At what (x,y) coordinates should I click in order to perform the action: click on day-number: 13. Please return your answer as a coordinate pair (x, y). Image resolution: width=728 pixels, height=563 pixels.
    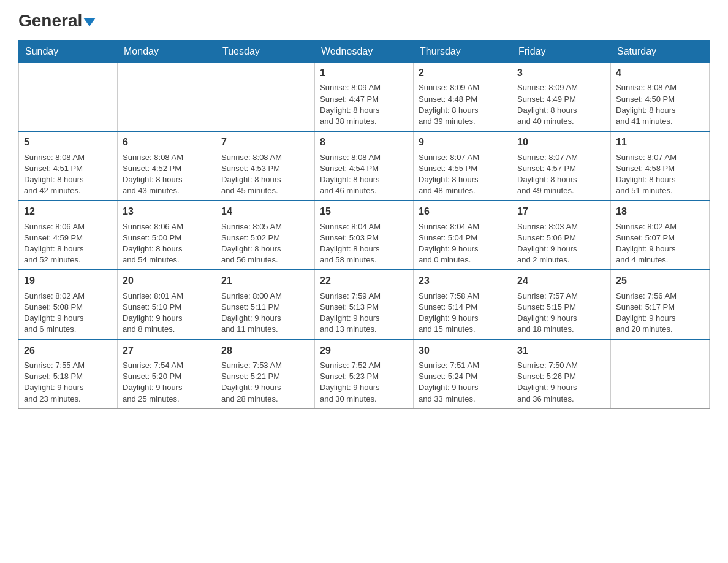
    Looking at the image, I should click on (167, 212).